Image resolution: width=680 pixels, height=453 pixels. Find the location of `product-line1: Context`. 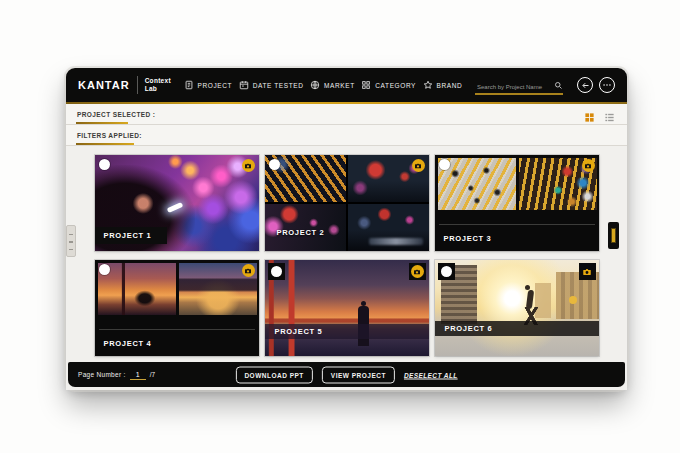

product-line1: Context is located at coordinates (158, 80).